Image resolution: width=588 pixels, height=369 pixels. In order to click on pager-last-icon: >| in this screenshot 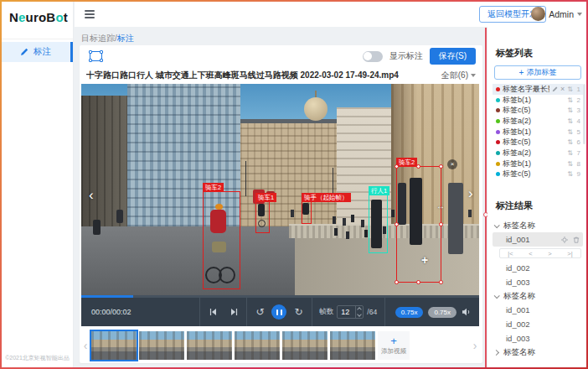, I will do `click(570, 253)`.